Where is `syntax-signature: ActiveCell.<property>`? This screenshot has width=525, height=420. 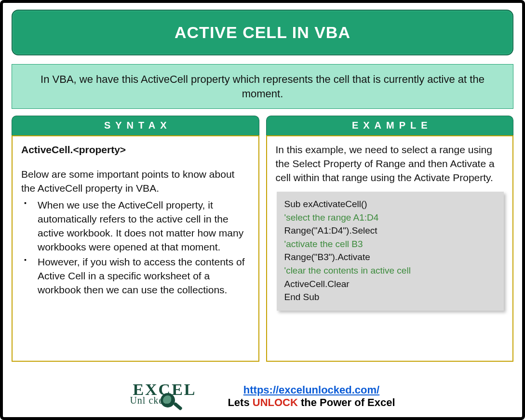 syntax-signature: ActiveCell.<property> is located at coordinates (136, 150).